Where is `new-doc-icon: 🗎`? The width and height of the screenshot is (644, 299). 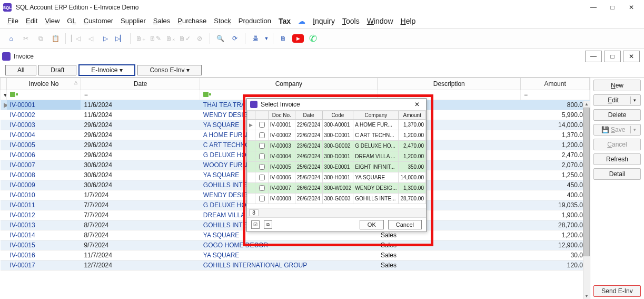
new-doc-icon: 🗎 is located at coordinates (283, 38).